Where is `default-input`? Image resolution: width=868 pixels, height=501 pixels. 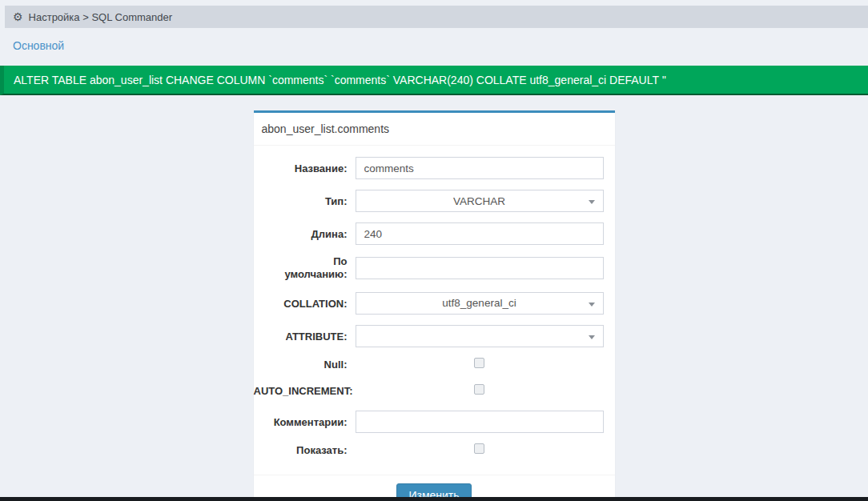 default-input is located at coordinates (480, 268).